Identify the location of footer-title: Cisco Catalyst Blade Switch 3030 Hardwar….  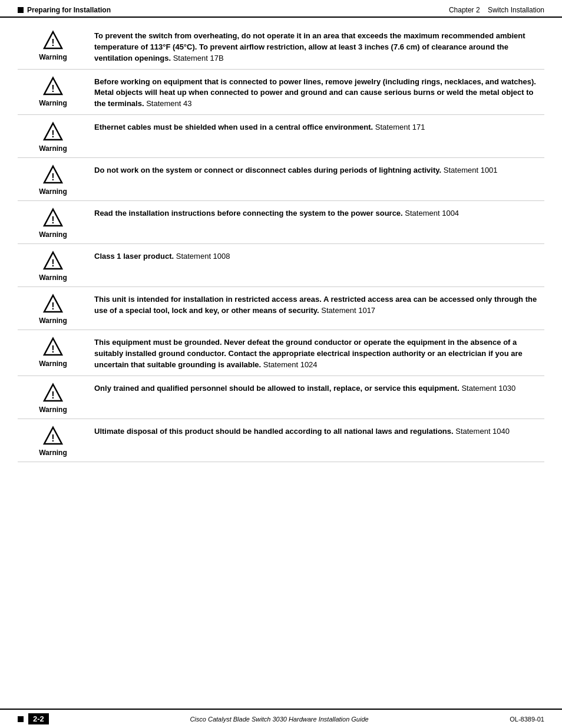
(279, 719).